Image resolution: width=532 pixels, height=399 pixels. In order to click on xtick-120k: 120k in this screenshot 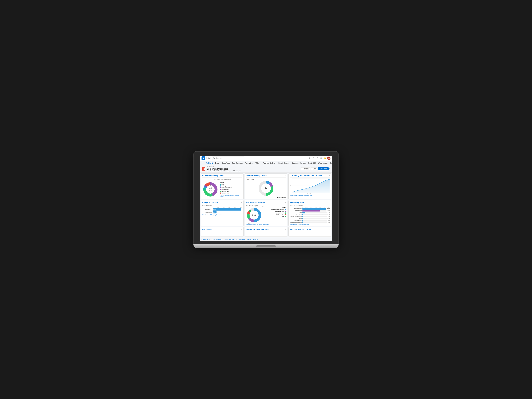, I will do `click(224, 208)`.